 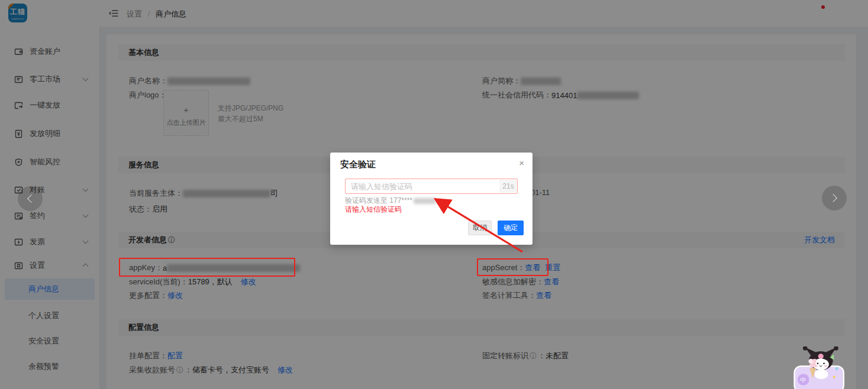 What do you see at coordinates (31, 199) in the screenshot?
I see `chevron-left-icon` at bounding box center [31, 199].